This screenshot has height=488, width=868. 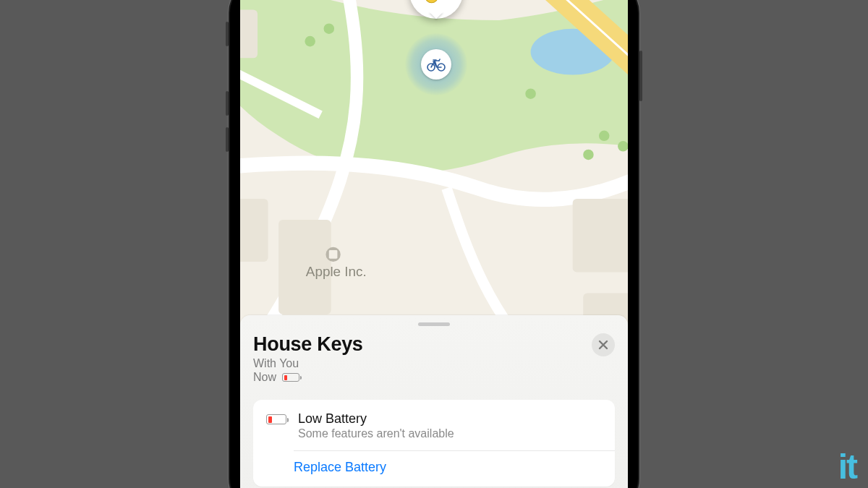 What do you see at coordinates (376, 419) in the screenshot?
I see `alert-title: Low Battery` at bounding box center [376, 419].